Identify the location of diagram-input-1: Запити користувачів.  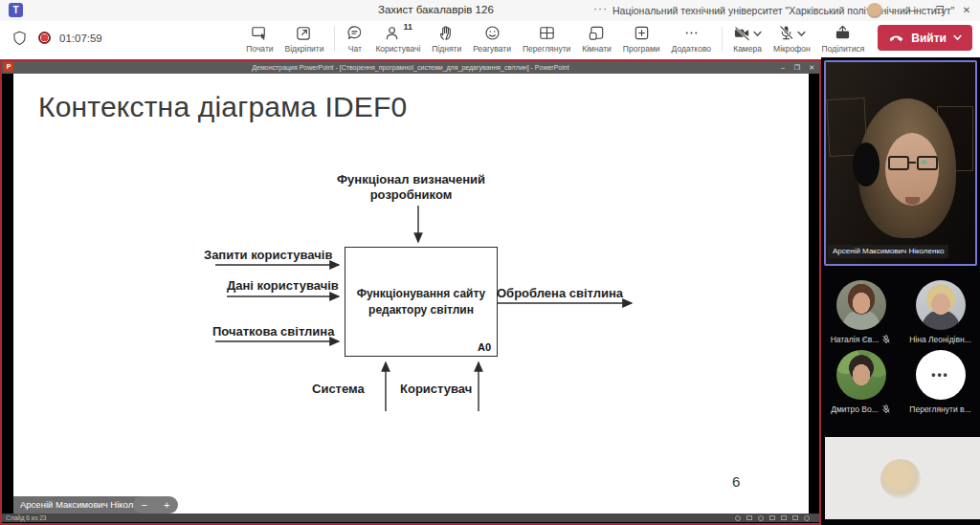
(268, 254).